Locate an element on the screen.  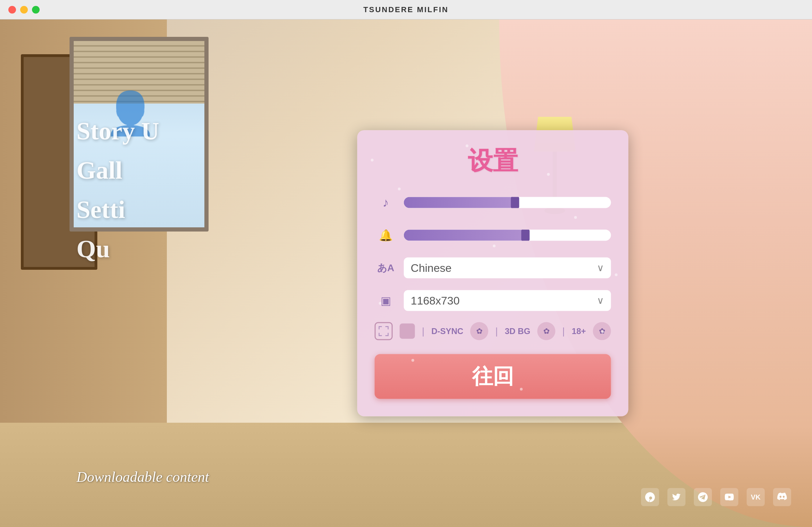
telegram-icon is located at coordinates (703, 497).